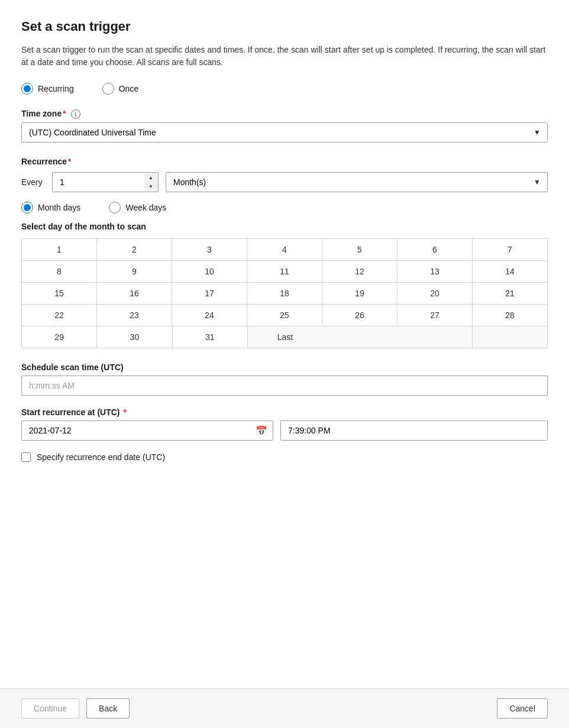 Image resolution: width=569 pixels, height=728 pixels. Describe the element at coordinates (76, 708) in the screenshot. I see `footer-left: Continue Back` at that location.